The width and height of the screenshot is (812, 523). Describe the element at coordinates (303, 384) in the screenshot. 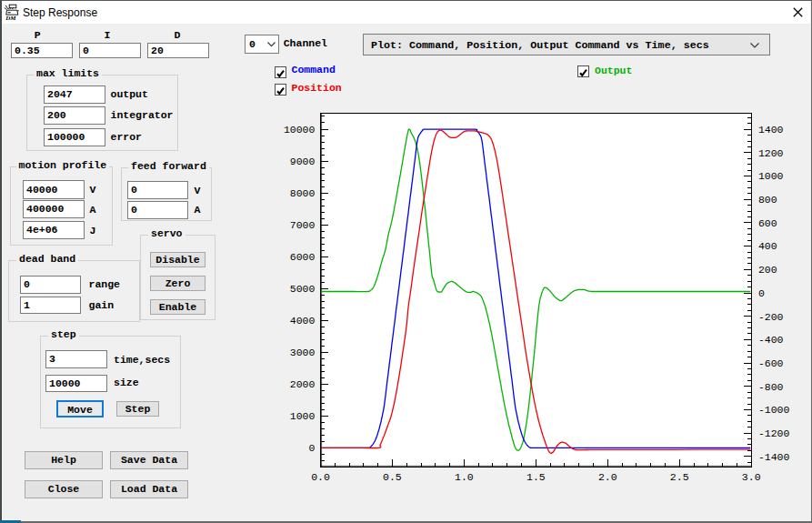

I see `svg-text: 2000` at that location.